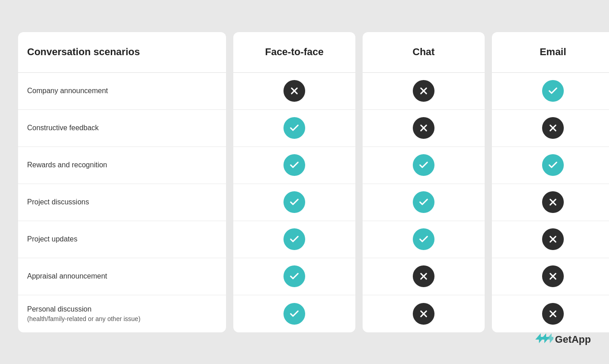  I want to click on brand-icon, so click(544, 340).